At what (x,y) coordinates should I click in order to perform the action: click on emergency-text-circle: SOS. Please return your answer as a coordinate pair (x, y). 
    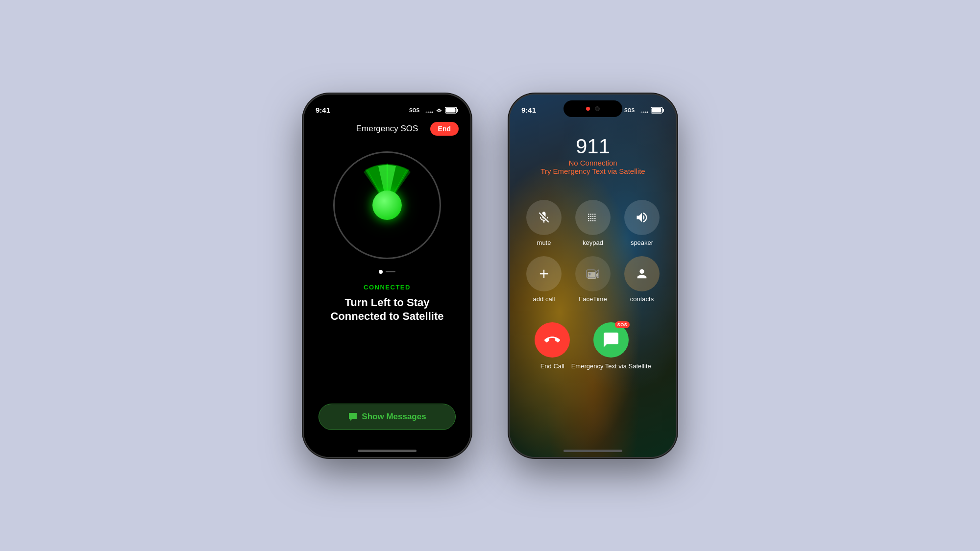
    Looking at the image, I should click on (611, 340).